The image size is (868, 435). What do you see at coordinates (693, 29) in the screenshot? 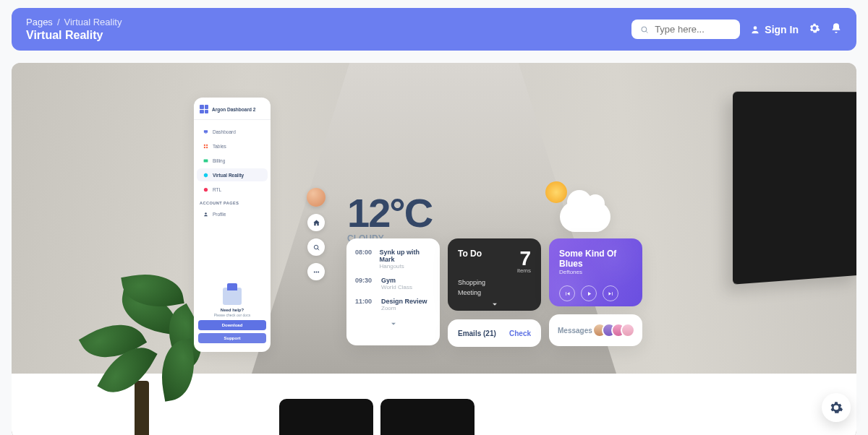
I see `search-input` at bounding box center [693, 29].